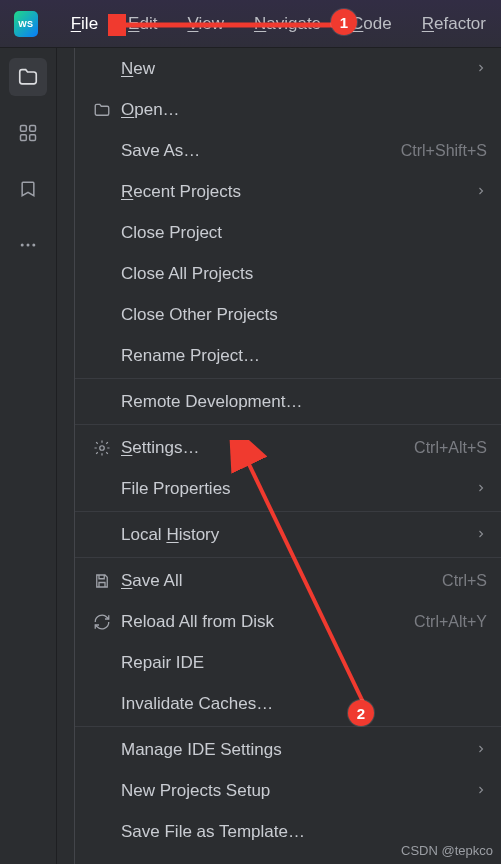  What do you see at coordinates (447, 850) in the screenshot?
I see `watermark-text: CSDN @tepkco` at bounding box center [447, 850].